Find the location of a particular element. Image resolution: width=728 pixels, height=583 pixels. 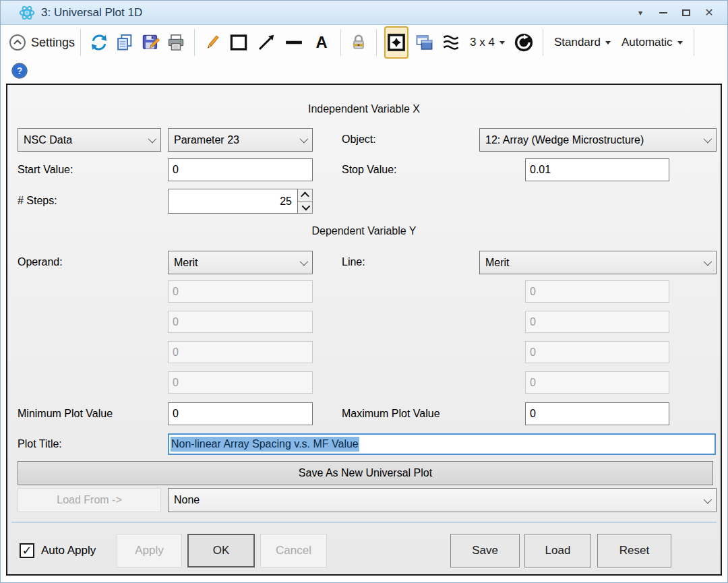

line-dropdown: Merit is located at coordinates (598, 263).